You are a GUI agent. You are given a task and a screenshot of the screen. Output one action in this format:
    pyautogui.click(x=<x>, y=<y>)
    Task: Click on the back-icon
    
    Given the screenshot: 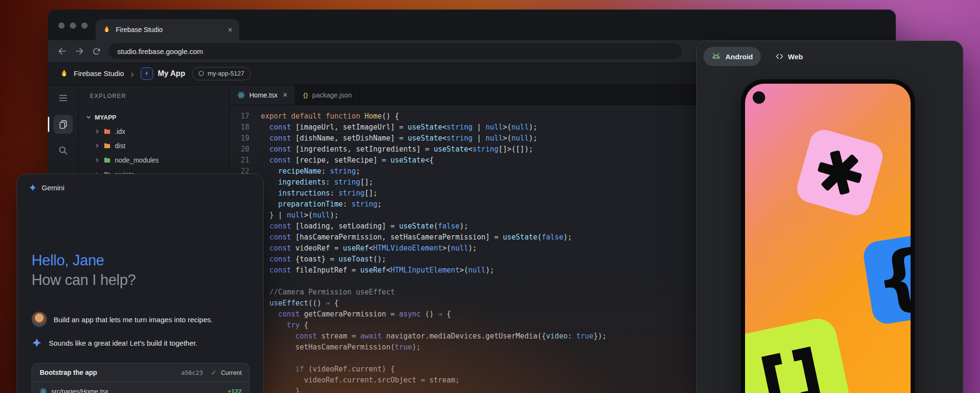 What is the action you would take?
    pyautogui.click(x=62, y=51)
    